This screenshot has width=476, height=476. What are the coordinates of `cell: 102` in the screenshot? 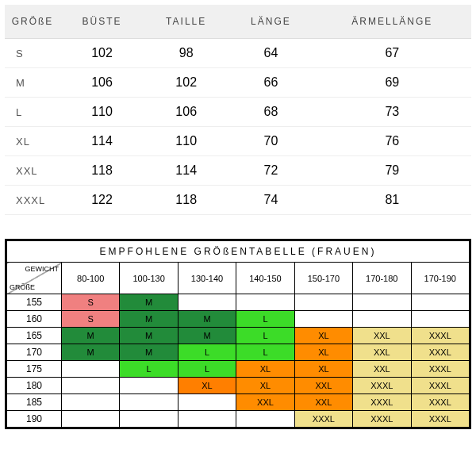 It's located at (102, 54).